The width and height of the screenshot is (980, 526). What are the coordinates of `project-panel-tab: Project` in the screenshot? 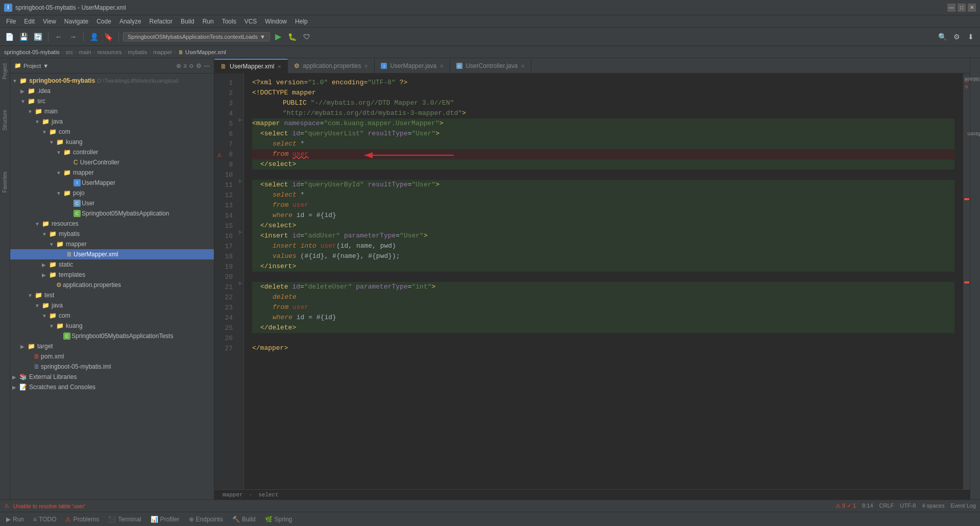 It's located at (5, 71).